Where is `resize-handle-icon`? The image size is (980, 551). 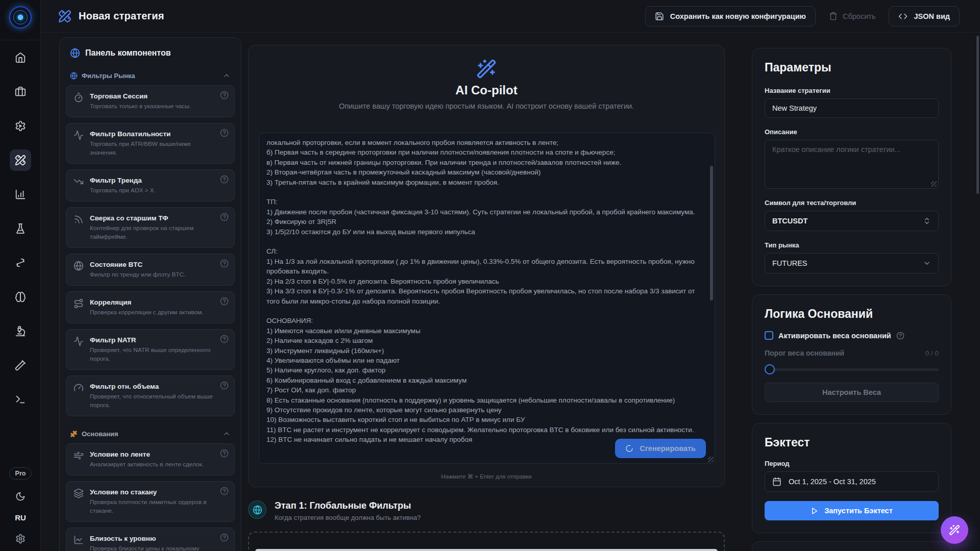
resize-handle-icon is located at coordinates (934, 184).